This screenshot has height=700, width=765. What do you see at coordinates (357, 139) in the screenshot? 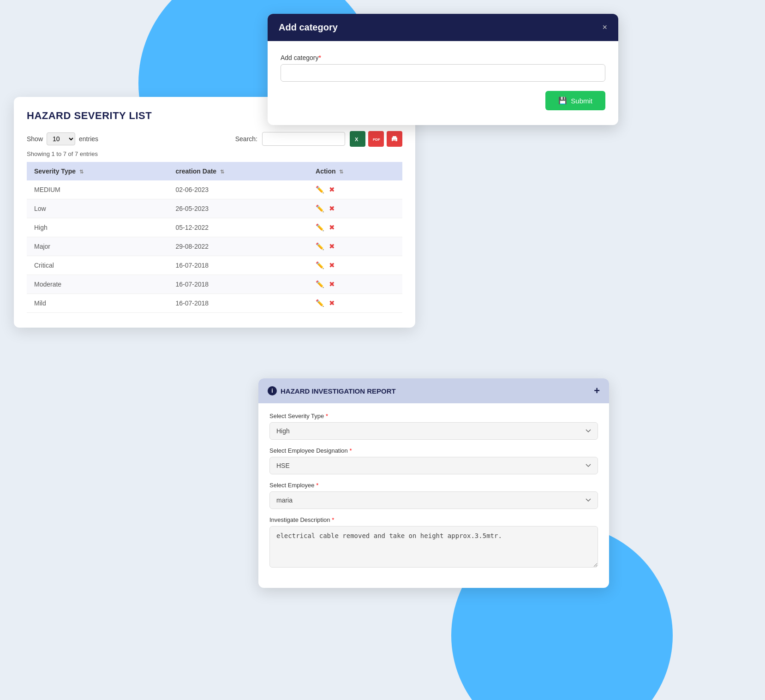
I see `svg-text: X` at bounding box center [357, 139].